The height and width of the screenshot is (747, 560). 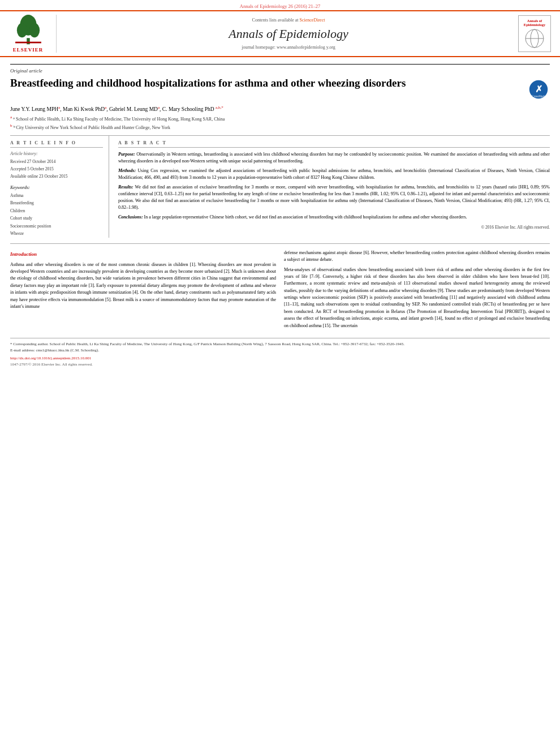 What do you see at coordinates (280, 109) in the screenshot?
I see `authors-line: June Y.Y. Leung MPHa, Man Ki Kwok PhDa, …` at bounding box center [280, 109].